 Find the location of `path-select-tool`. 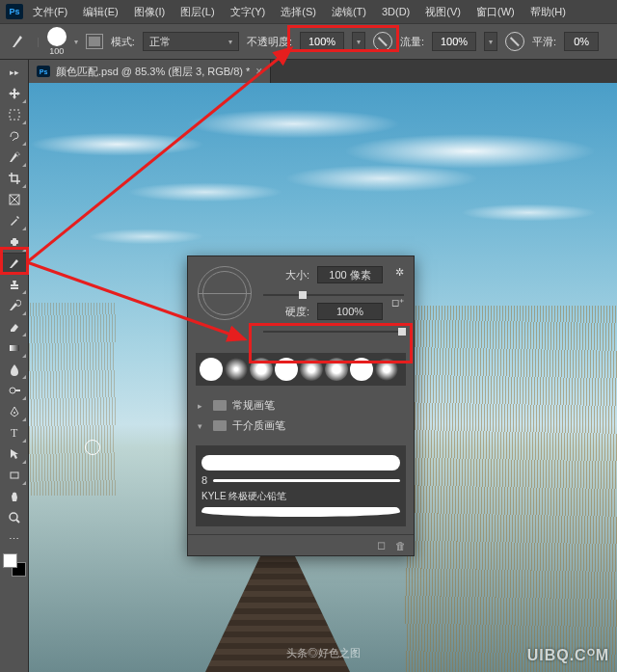

path-select-tool is located at coordinates (14, 454).